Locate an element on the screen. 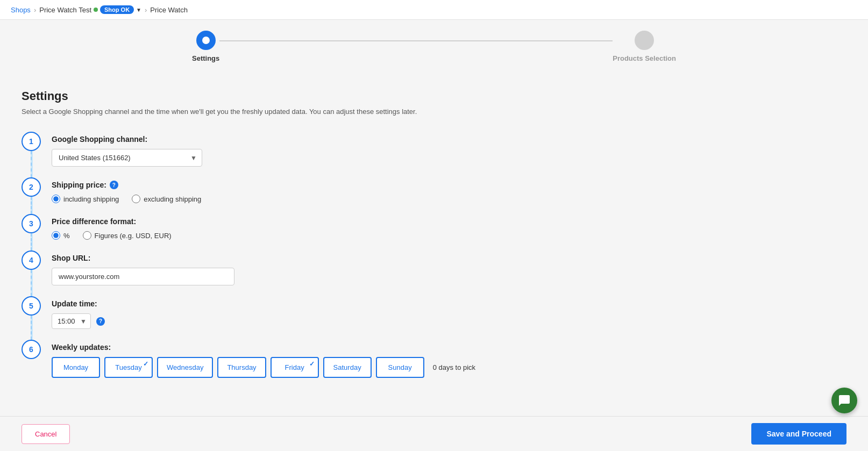 This screenshot has height=451, width=868. time-select-outer: 00:0001:0002:00 03:0004:0005:00 06:0007:… is located at coordinates (71, 321).